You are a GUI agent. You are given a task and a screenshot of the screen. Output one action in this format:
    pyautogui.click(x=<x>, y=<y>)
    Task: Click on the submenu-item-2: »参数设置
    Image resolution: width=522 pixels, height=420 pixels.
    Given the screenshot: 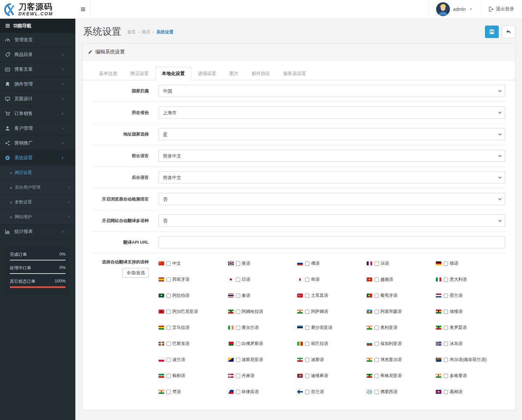 What is the action you would take?
    pyautogui.click(x=38, y=202)
    